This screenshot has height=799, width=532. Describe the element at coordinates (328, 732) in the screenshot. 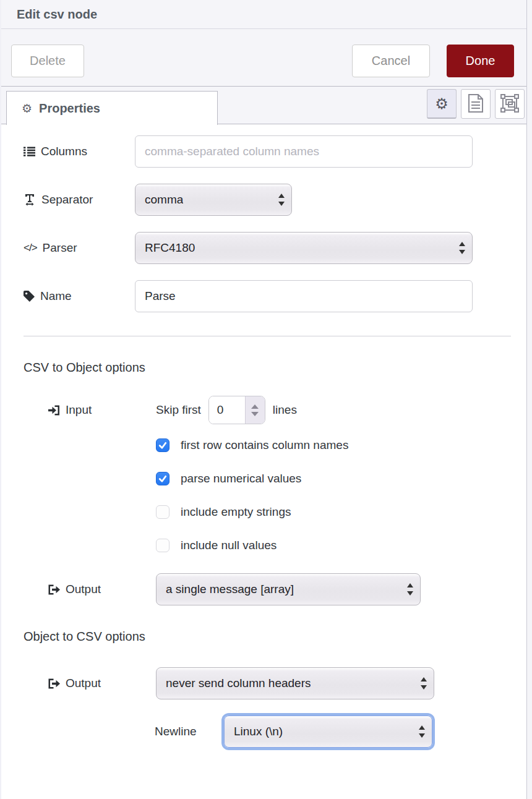

I see `newline-select: Linux (\n)` at that location.